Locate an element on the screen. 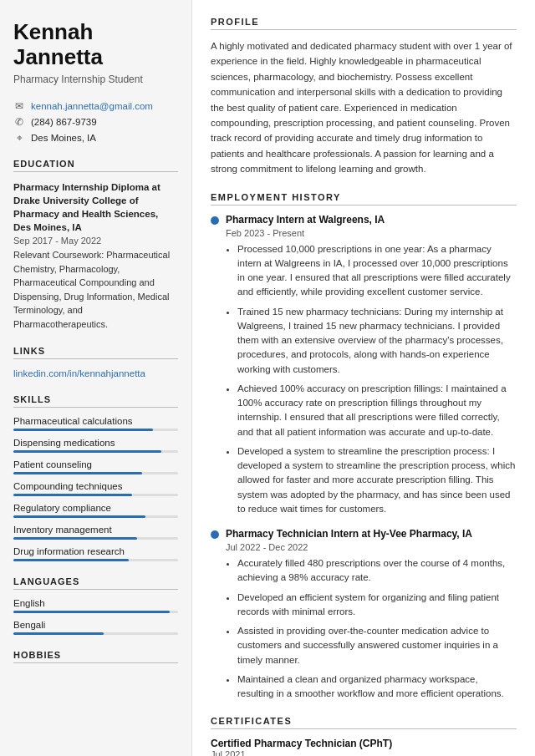  linkedin-link: linkedin.com/in/kennahjannetta is located at coordinates (79, 373).